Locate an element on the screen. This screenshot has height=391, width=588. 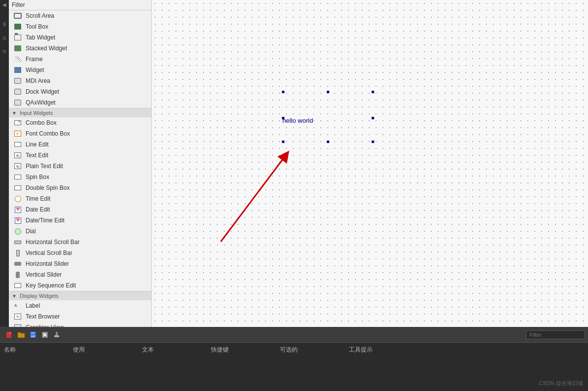
dock-widget-icon is located at coordinates (18, 92).